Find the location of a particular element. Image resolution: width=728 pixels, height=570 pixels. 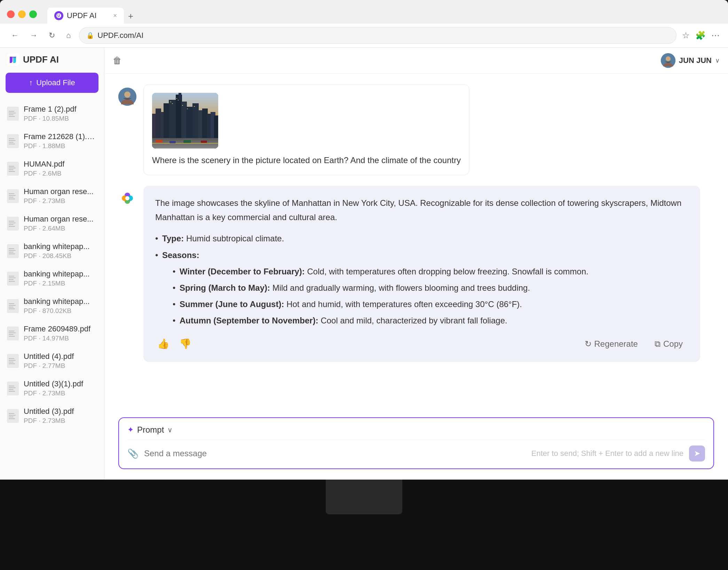

ai-summer-label: Summer (June to August): is located at coordinates (232, 304).